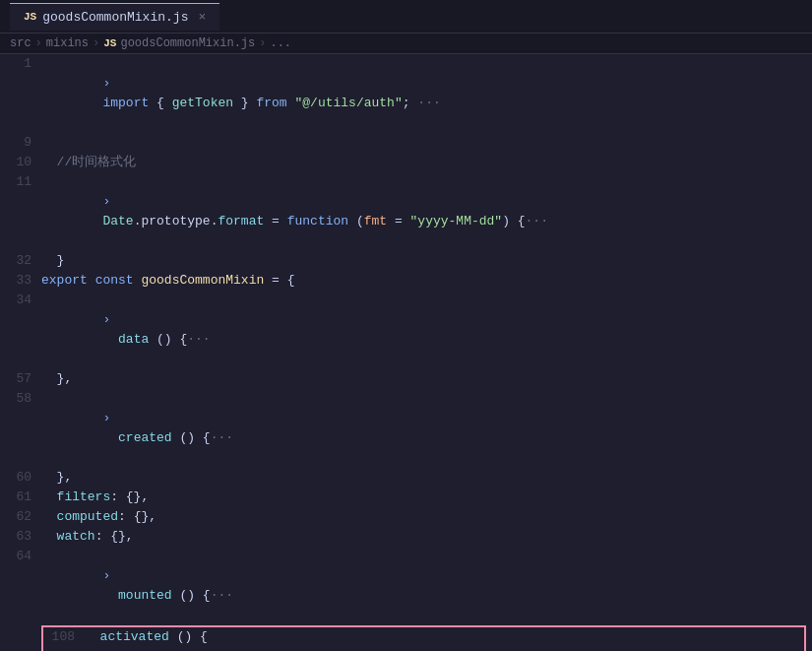  What do you see at coordinates (30, 17) in the screenshot?
I see `js-icon: JS` at bounding box center [30, 17].